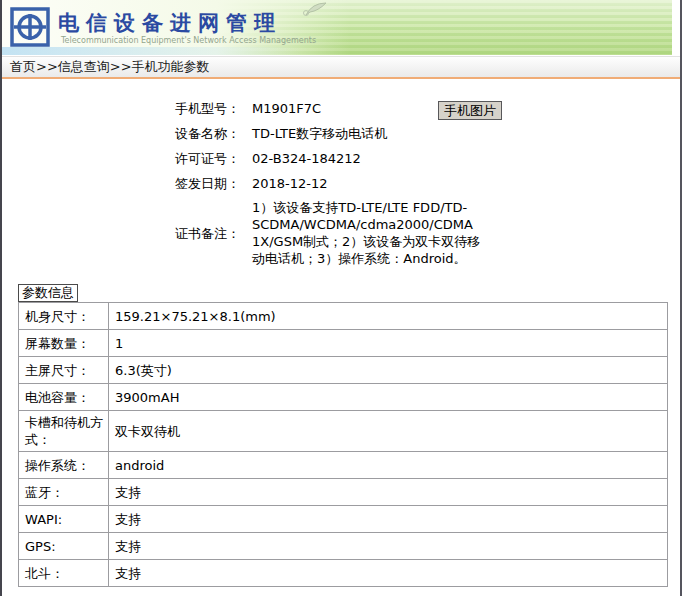 This screenshot has width=688, height=596. Describe the element at coordinates (344, 546) in the screenshot. I see `table-row: GPS:支持` at that location.